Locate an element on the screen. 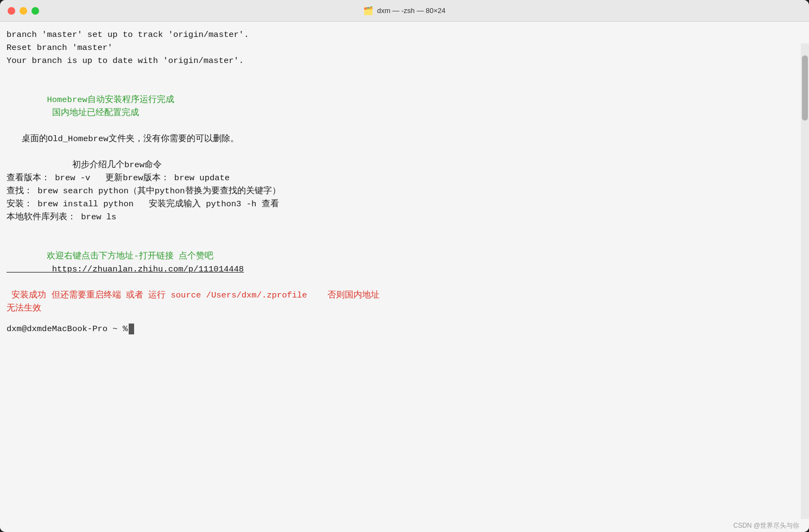 The height and width of the screenshot is (532, 809). terminal-line-domestic-config: 国内地址已经配置完成 is located at coordinates (400, 113).